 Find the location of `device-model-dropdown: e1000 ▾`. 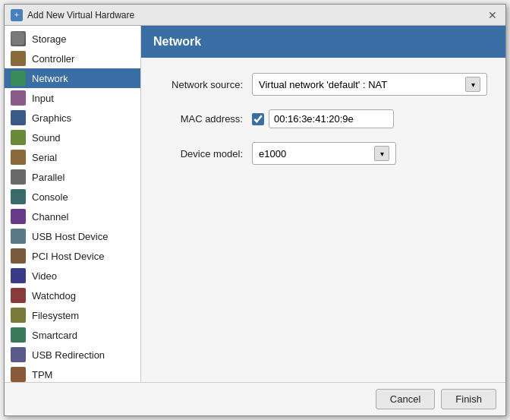

device-model-dropdown: e1000 ▾ is located at coordinates (324, 153).